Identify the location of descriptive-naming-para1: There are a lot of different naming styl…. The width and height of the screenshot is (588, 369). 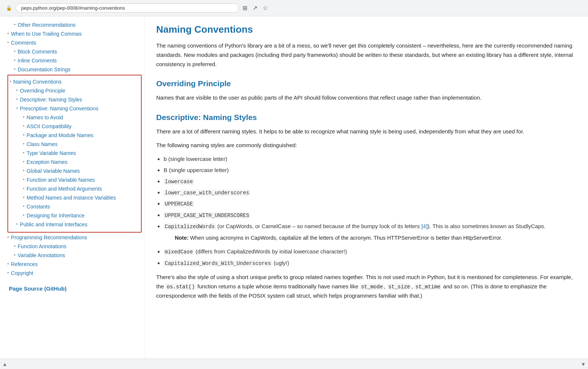
(364, 132).